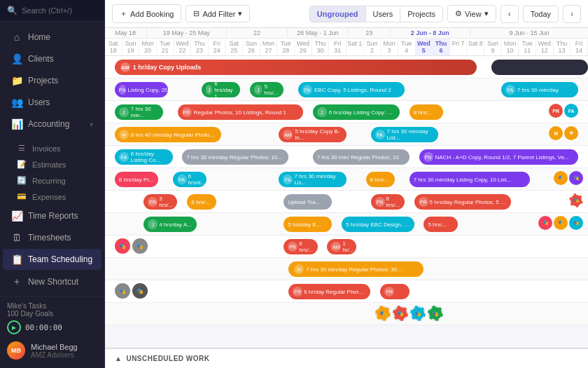 The image size is (588, 368). Describe the element at coordinates (52, 282) in the screenshot. I see `sidebar-item-new-shortcut: ＋ New Shortcut` at that location.